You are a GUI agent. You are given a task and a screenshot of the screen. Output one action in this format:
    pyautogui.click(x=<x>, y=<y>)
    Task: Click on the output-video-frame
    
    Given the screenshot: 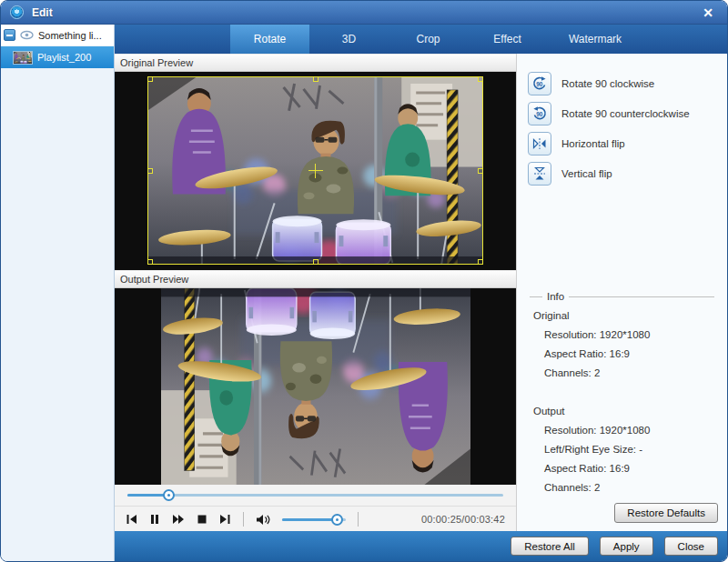 What is the action you would take?
    pyautogui.click(x=316, y=386)
    